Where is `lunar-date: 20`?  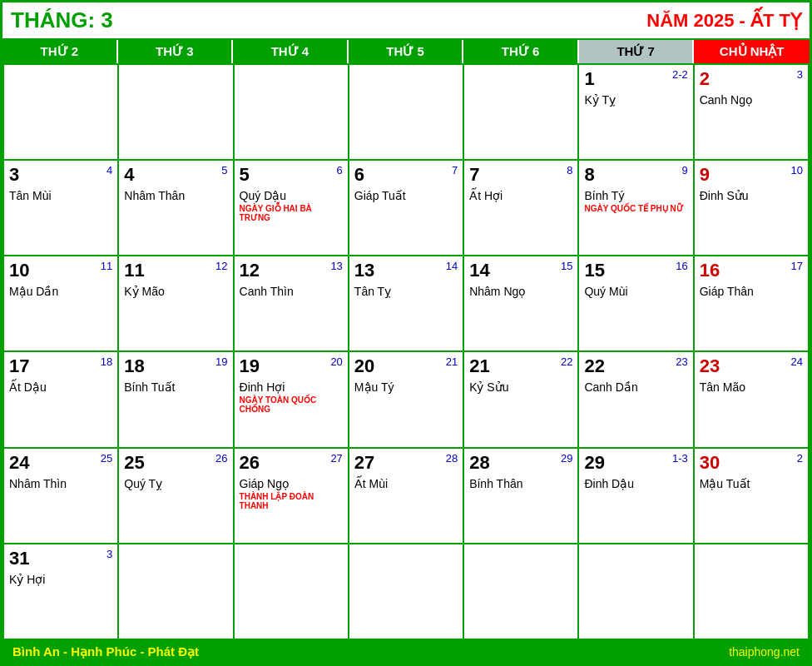 lunar-date: 20 is located at coordinates (336, 361).